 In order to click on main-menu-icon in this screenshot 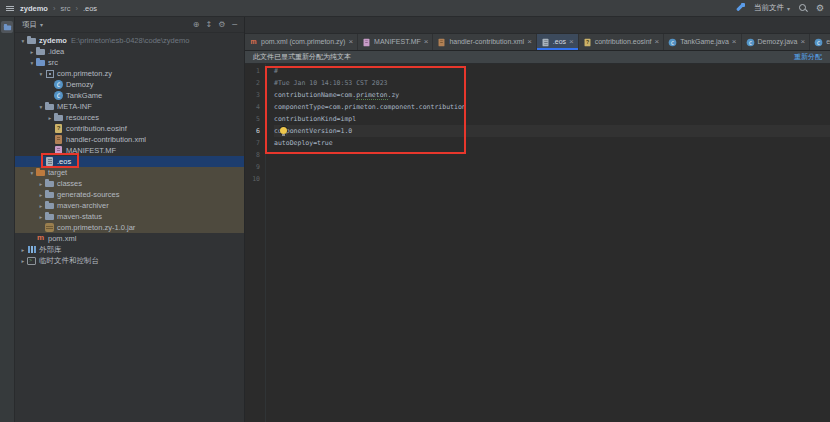, I will do `click(10, 8)`.